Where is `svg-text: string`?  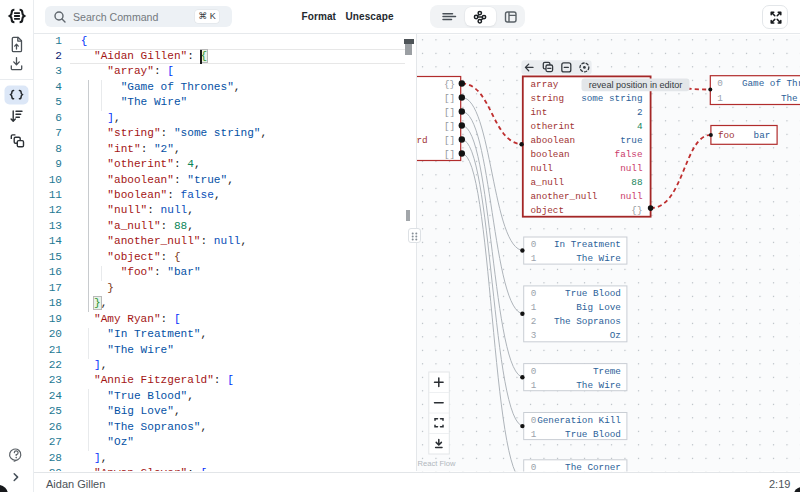 svg-text: string is located at coordinates (548, 98).